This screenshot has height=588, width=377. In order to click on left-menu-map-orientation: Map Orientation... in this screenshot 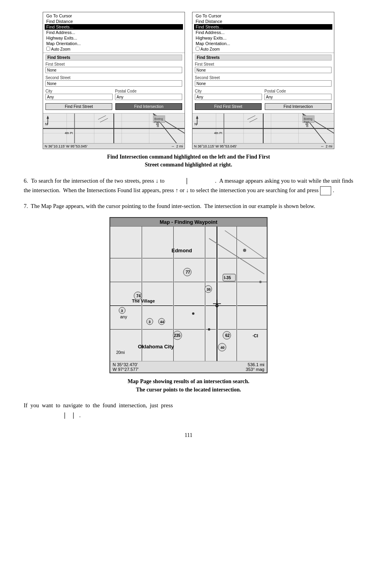, I will do `click(114, 43)`.